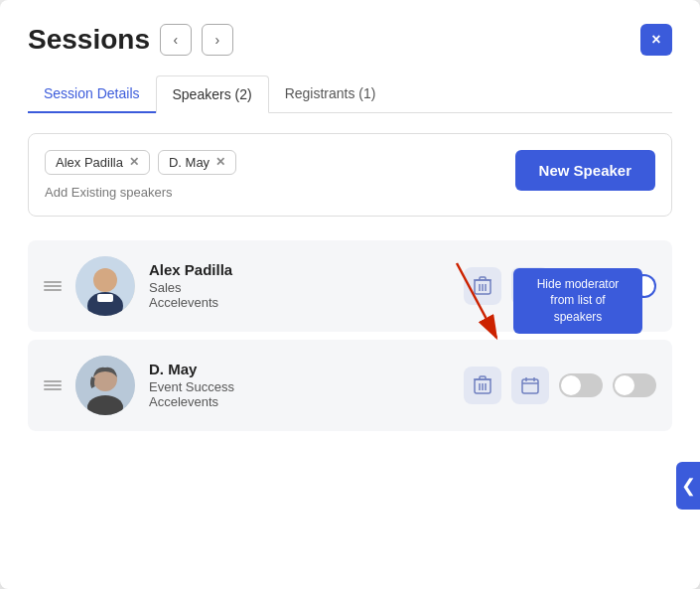 Image resolution: width=700 pixels, height=589 pixels. What do you see at coordinates (105, 385) in the screenshot?
I see `avatar-dmay` at bounding box center [105, 385].